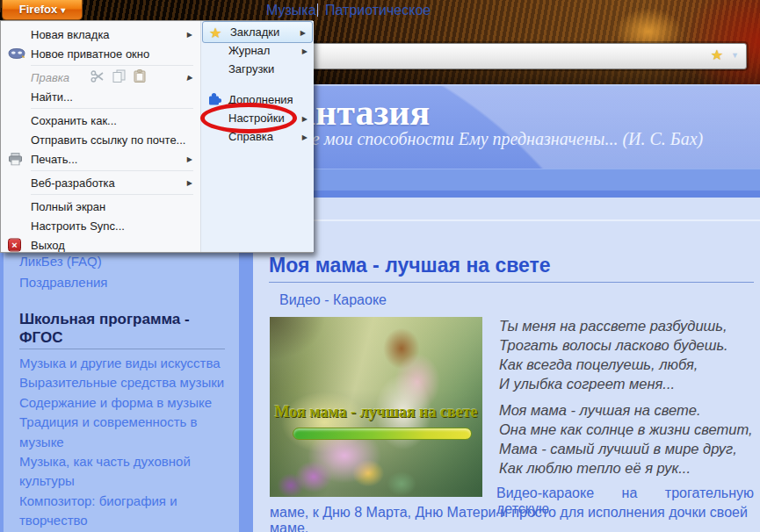 The height and width of the screenshot is (532, 760). Describe the element at coordinates (382, 434) in the screenshot. I see `karaoke-progress-bar` at that location.